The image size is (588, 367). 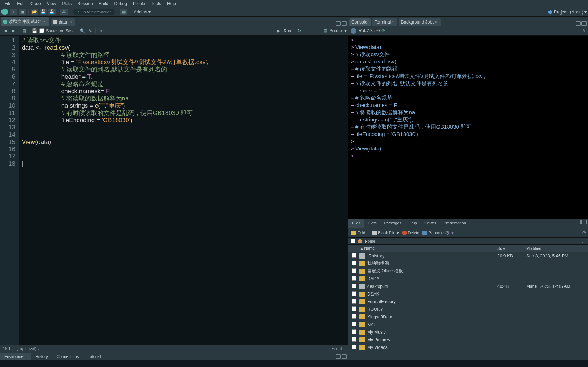 What do you see at coordinates (372, 224) in the screenshot?
I see `tab-plots: Plots` at bounding box center [372, 224].